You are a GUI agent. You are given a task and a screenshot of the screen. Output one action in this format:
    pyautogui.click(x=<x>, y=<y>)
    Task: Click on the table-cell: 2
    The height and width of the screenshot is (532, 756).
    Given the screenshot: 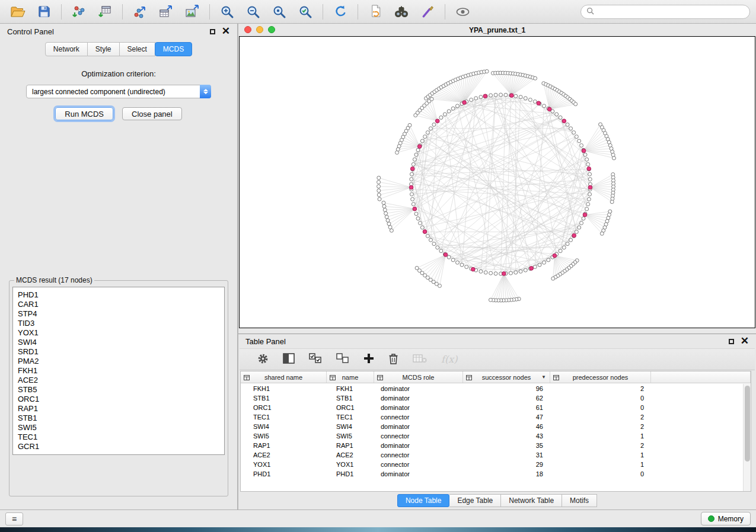 What is the action you would take?
    pyautogui.click(x=601, y=446)
    